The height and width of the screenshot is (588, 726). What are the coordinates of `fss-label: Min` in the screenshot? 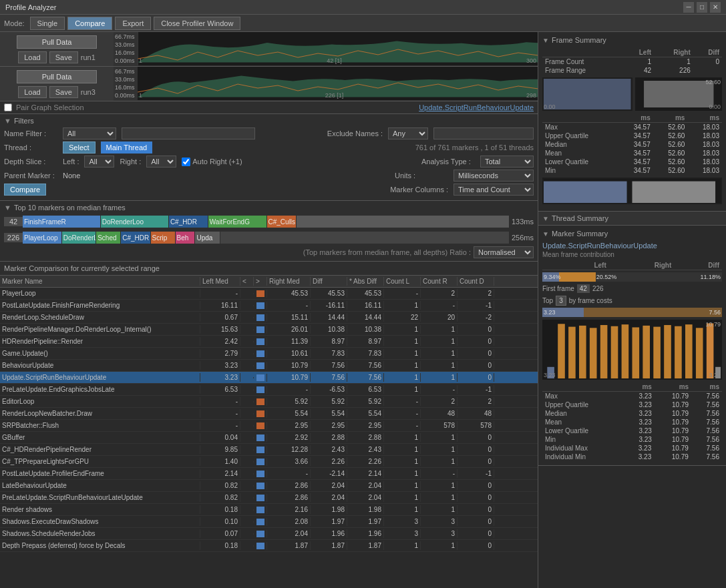 It's located at (580, 171).